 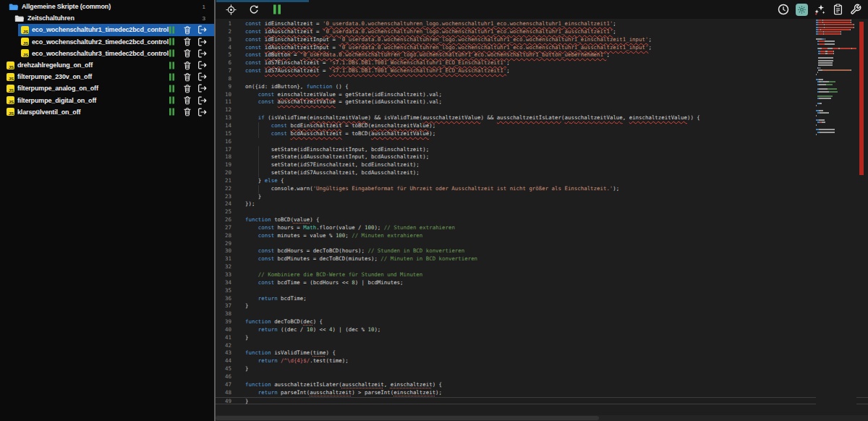 I want to click on line-number: 1, so click(x=226, y=25).